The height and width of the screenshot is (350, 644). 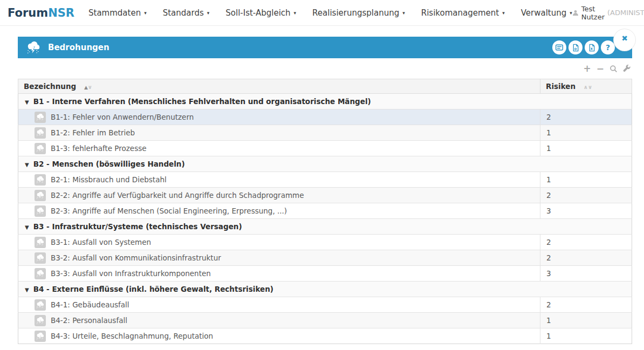 What do you see at coordinates (330, 13) in the screenshot?
I see `main-menu: Stammdaten▾ Standards▾ Soll-Ist-Abgleich…` at bounding box center [330, 13].